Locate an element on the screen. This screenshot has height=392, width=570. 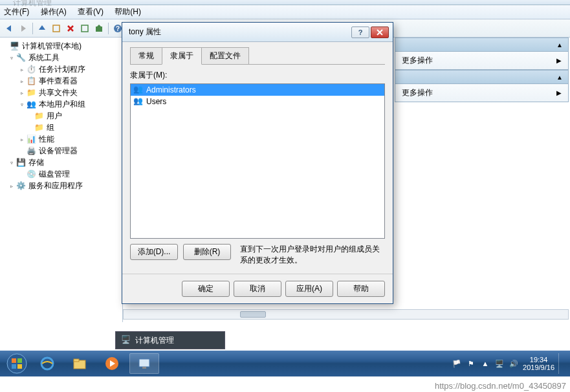
delete-icon is located at coordinates (71, 28).